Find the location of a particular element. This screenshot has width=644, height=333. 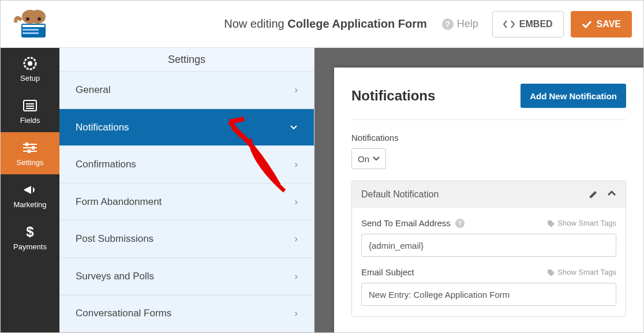

email-subject-label: Email Subject is located at coordinates (388, 272).